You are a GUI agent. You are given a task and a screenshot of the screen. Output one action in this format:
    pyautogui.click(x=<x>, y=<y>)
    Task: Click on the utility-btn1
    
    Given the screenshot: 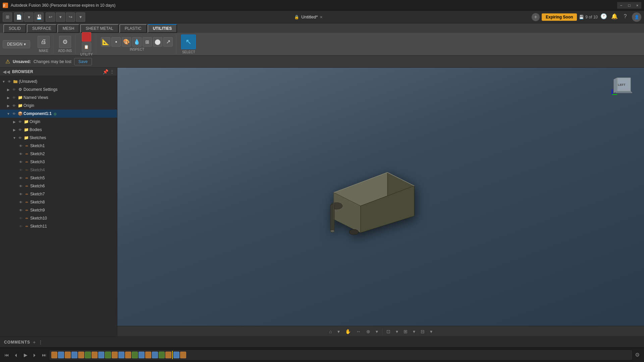 What is the action you would take?
    pyautogui.click(x=87, y=37)
    